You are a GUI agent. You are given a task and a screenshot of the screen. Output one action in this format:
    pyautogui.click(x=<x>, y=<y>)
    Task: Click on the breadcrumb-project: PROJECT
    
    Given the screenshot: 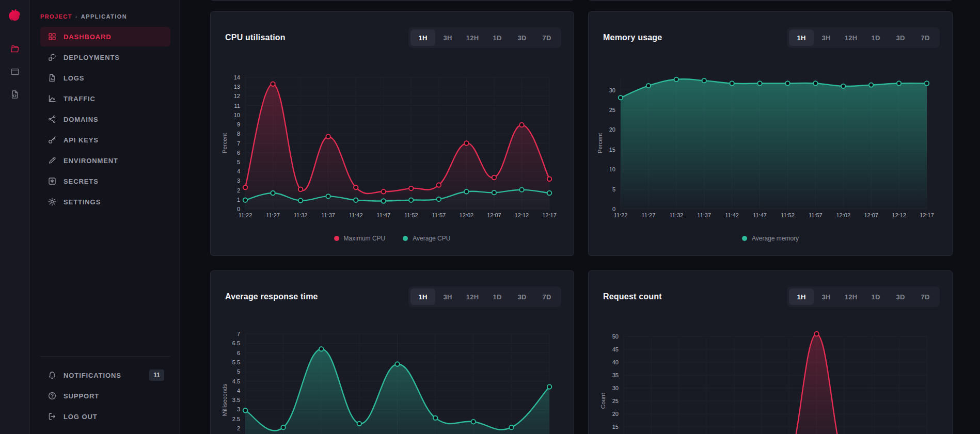 What is the action you would take?
    pyautogui.click(x=56, y=17)
    